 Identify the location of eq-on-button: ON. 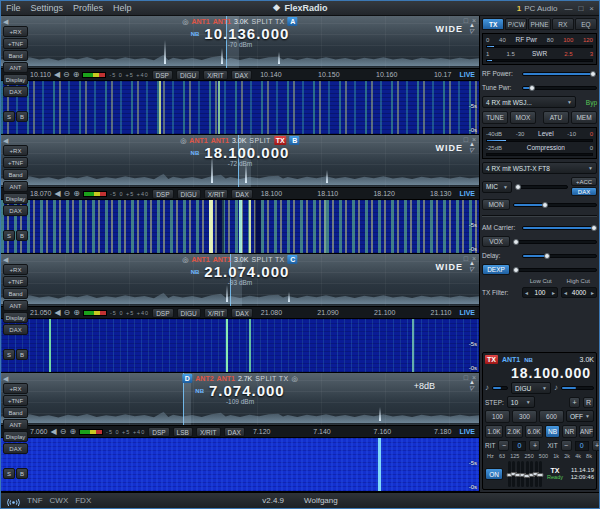
(494, 474).